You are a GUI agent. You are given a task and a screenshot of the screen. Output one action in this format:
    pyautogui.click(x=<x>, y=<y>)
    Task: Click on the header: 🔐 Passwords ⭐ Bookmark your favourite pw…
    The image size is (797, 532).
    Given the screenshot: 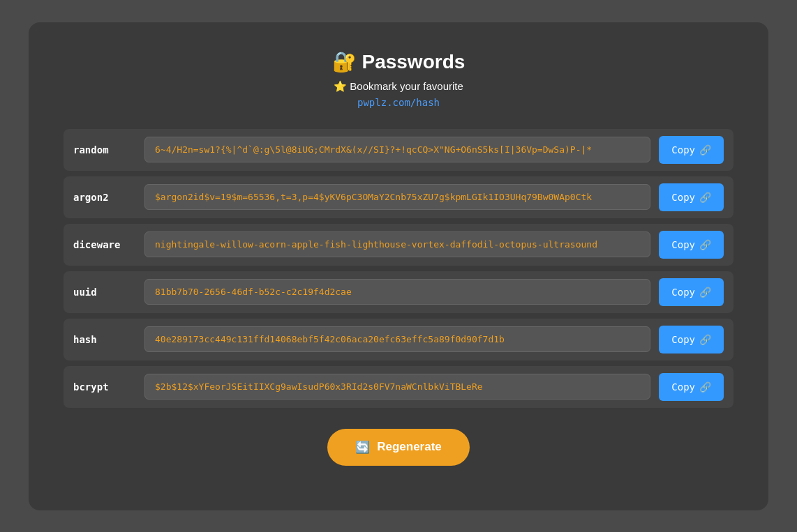 What is the action you would take?
    pyautogui.click(x=398, y=79)
    